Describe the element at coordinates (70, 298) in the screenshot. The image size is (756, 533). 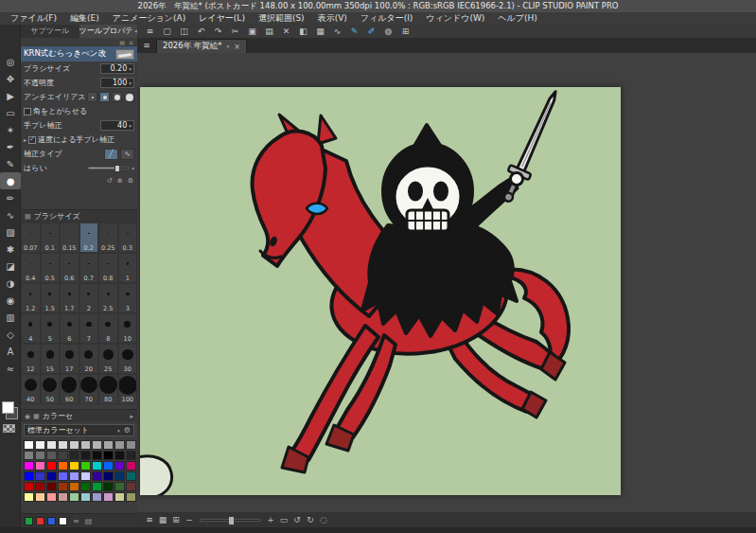
I see `brush-size-preset: 1.7` at that location.